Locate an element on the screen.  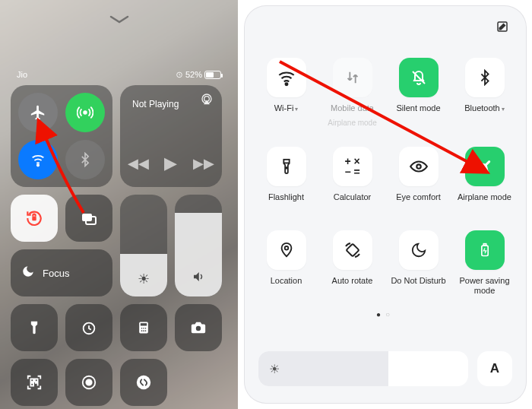
qr-scan-button is located at coordinates (34, 382).